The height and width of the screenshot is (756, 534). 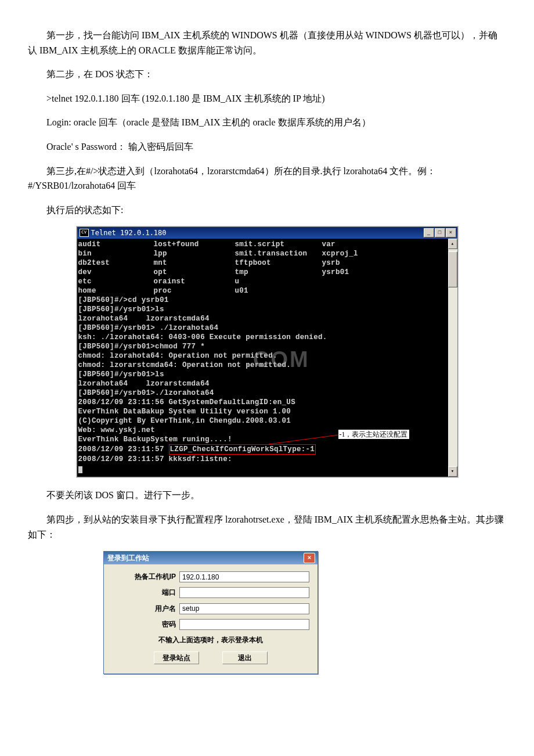 What do you see at coordinates (267, 495) in the screenshot?
I see `paragraph-noclose: 不要关闭该 DOS 窗口。进行下一步。` at bounding box center [267, 495].